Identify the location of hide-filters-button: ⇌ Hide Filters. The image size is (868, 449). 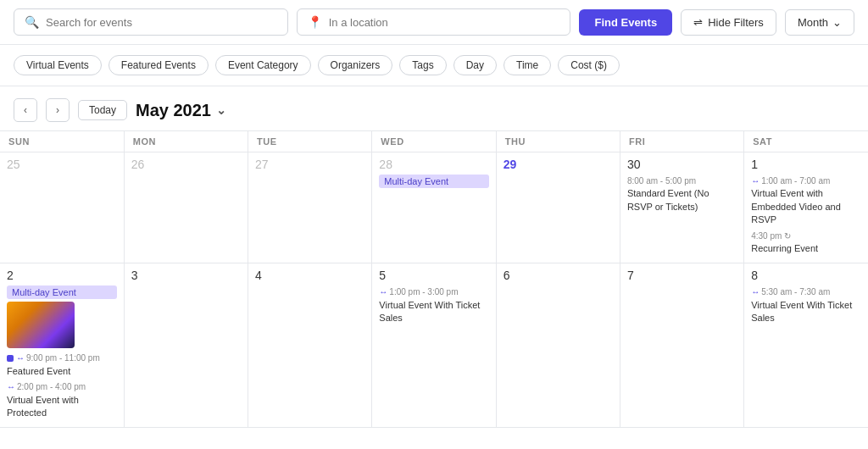
(729, 22).